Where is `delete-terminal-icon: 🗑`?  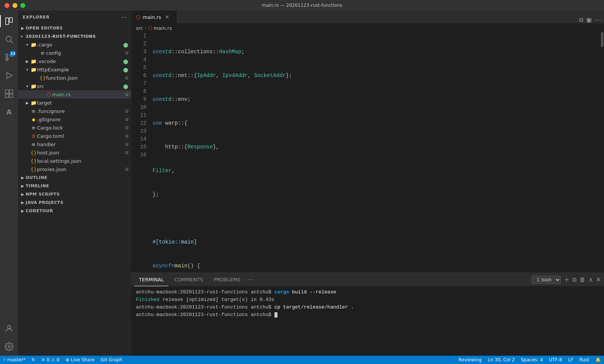 delete-terminal-icon: 🗑 is located at coordinates (582, 279).